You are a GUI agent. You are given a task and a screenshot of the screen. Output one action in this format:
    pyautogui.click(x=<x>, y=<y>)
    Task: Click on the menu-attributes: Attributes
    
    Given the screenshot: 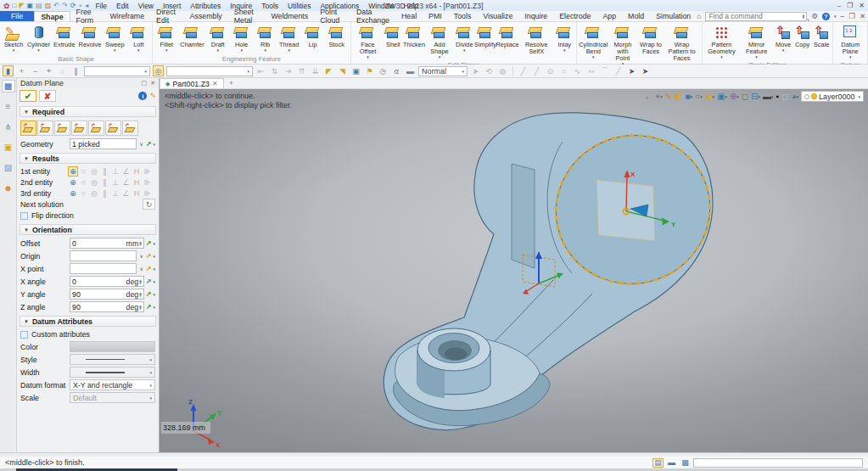 What is the action you would take?
    pyautogui.click(x=205, y=6)
    